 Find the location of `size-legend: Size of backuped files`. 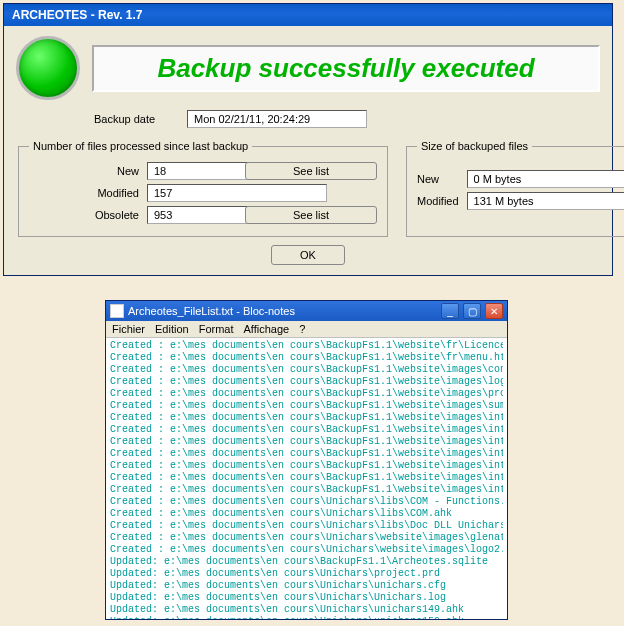

size-legend: Size of backuped files is located at coordinates (474, 146).